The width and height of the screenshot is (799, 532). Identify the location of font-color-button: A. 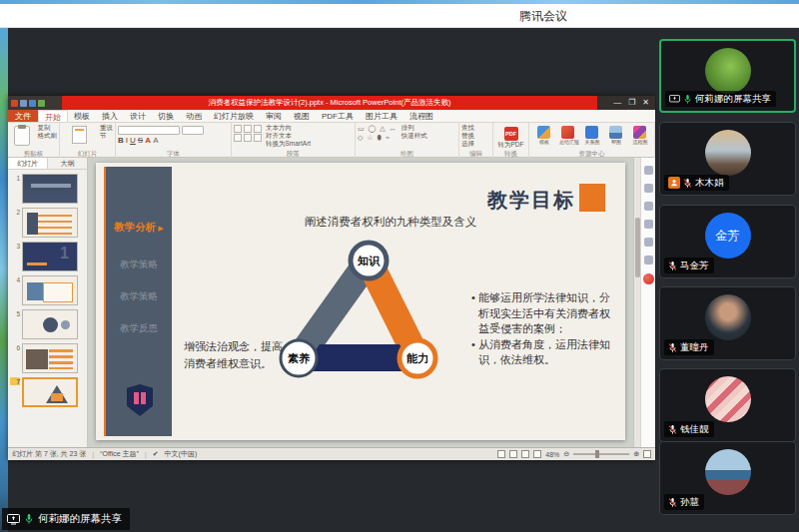
(148, 140).